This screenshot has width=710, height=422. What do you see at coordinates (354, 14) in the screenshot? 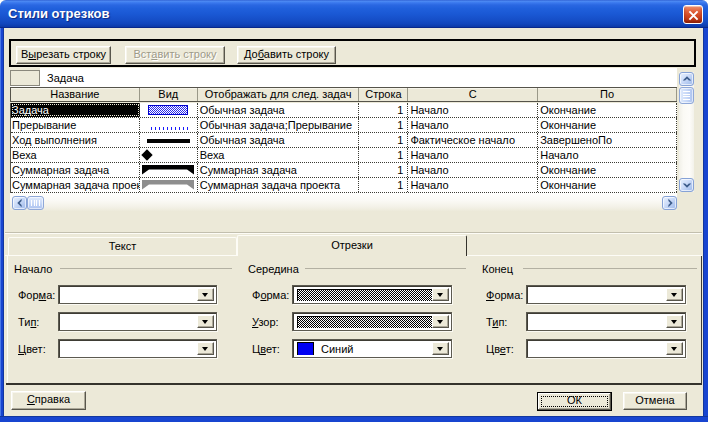
I see `title-bar: Стили отрезков` at bounding box center [354, 14].